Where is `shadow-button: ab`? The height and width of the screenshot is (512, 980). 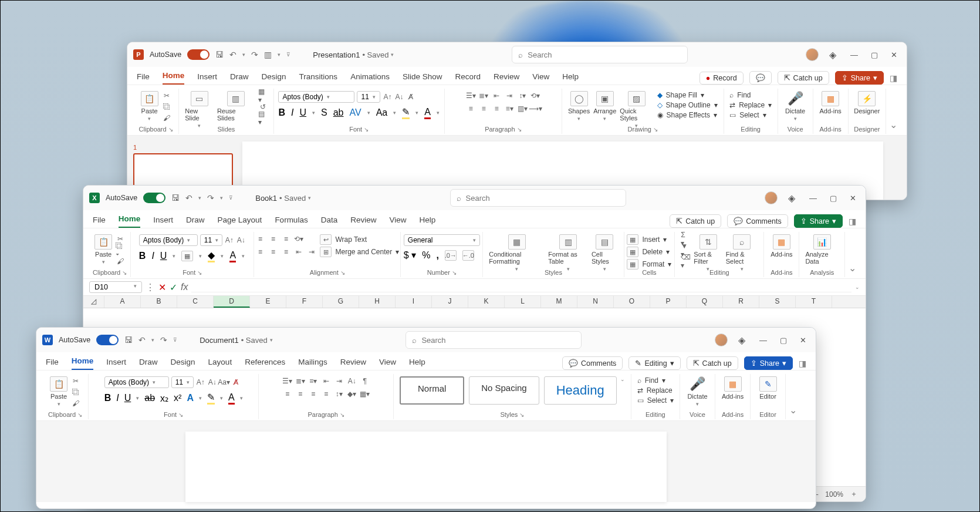 shadow-button: ab is located at coordinates (339, 113).